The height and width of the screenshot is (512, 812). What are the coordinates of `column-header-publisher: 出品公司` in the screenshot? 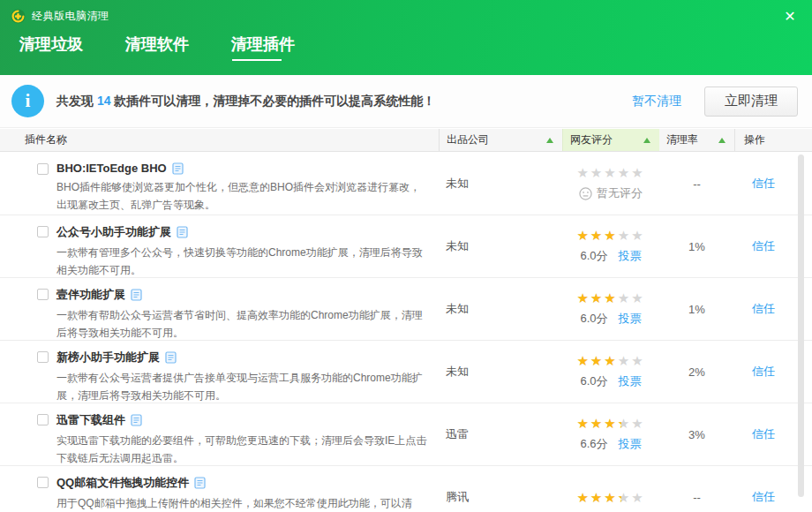 It's located at (500, 139).